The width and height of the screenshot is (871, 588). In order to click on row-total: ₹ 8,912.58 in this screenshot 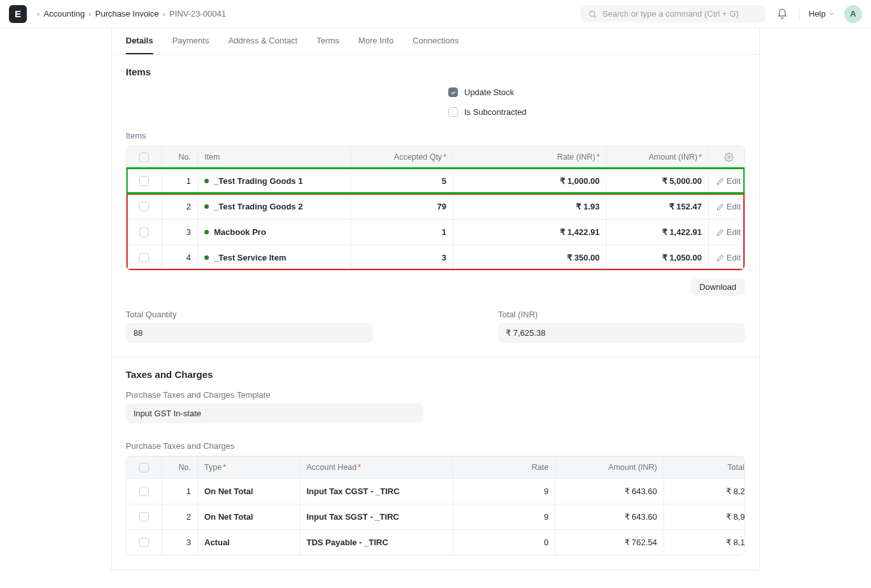, I will do `click(705, 517)`.